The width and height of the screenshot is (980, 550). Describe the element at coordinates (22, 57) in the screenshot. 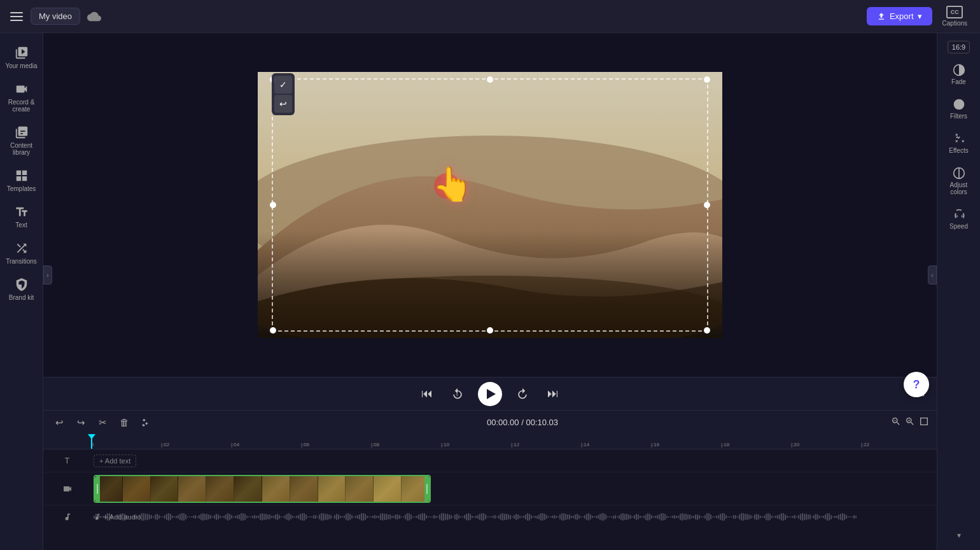

I see `sidebar-item-your-media: Your media` at that location.